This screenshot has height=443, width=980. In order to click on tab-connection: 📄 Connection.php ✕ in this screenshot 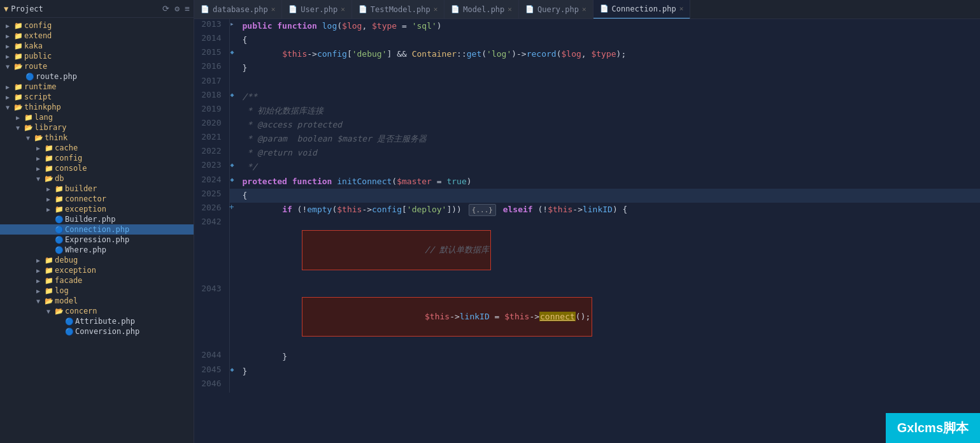, I will do `click(642, 10)`.